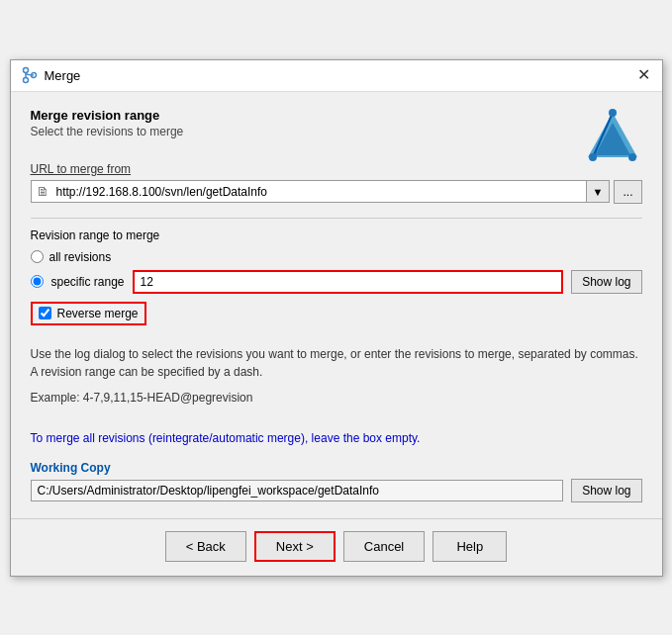 This screenshot has height=635, width=672. Describe the element at coordinates (30, 75) in the screenshot. I see `merge-title-icon` at that location.